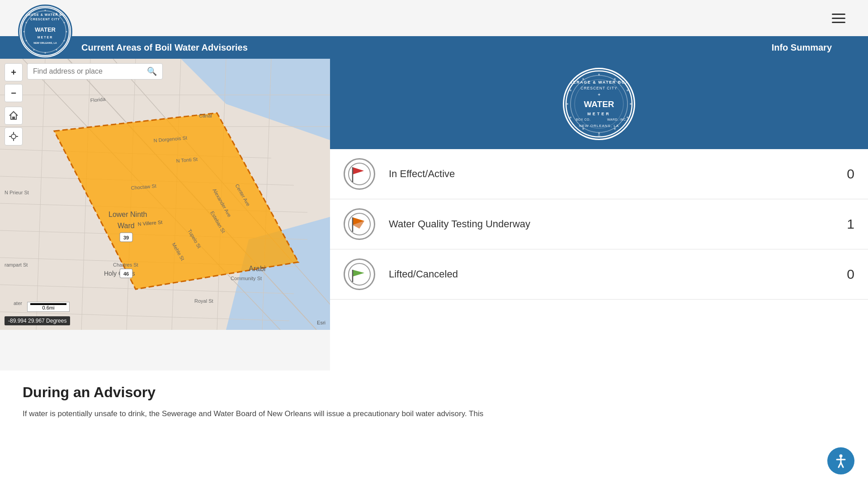 This screenshot has height=488, width=868. I want to click on advisory-title: During an Advisory, so click(434, 392).